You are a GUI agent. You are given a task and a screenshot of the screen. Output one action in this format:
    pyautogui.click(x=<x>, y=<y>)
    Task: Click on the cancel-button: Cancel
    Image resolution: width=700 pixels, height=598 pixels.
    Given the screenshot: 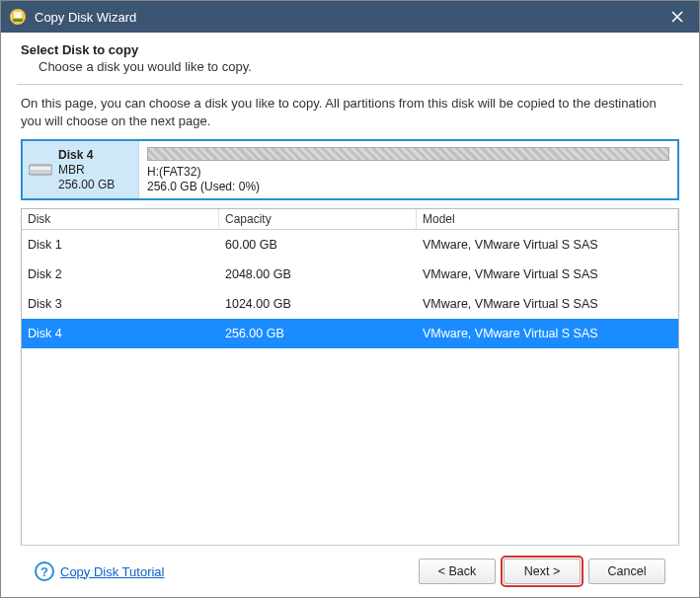 What is the action you would take?
    pyautogui.click(x=627, y=571)
    